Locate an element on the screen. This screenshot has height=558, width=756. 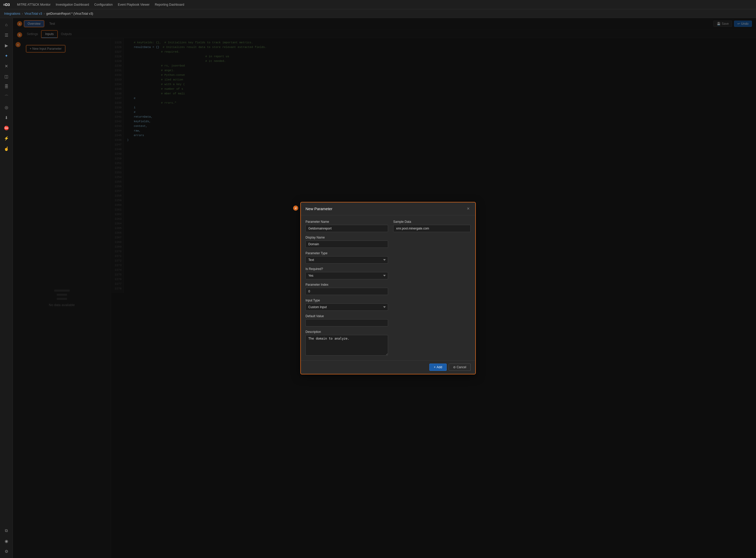
is-required-group: Is Required? Yes No is located at coordinates (347, 273).